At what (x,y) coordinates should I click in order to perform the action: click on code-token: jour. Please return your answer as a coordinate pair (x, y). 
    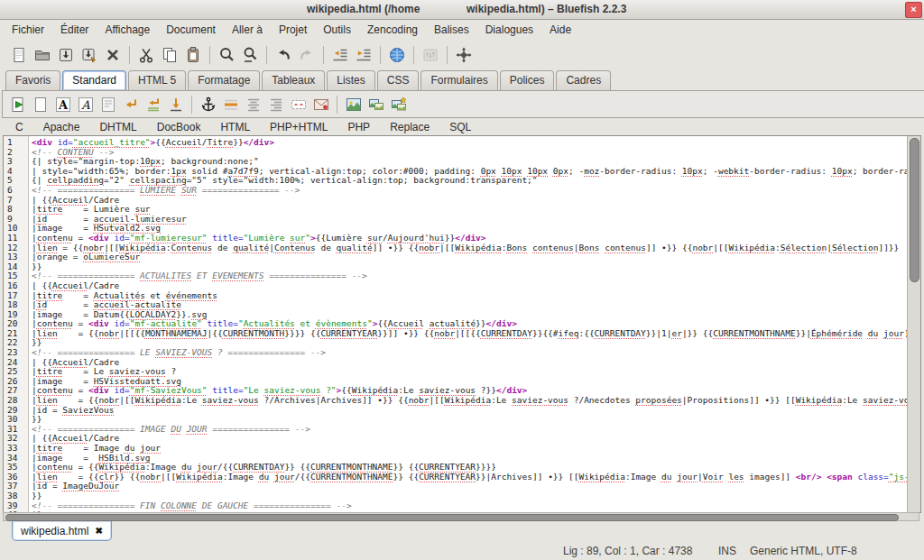
    Looking at the image, I should click on (688, 476).